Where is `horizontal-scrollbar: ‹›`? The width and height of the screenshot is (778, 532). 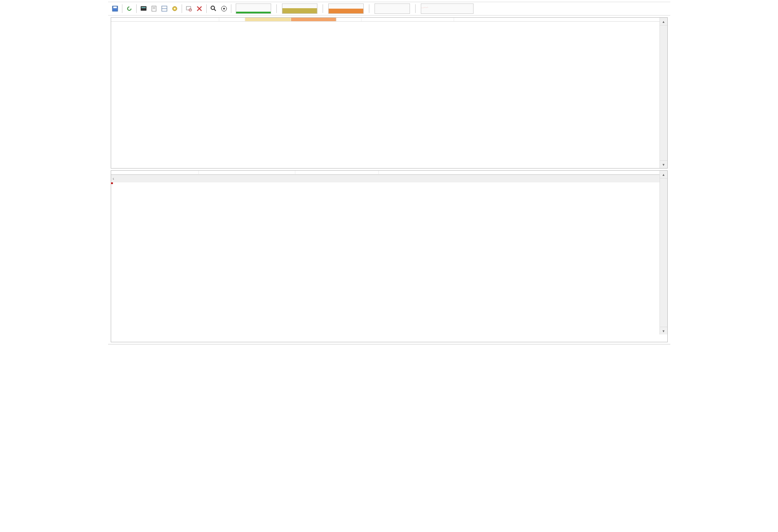
horizontal-scrollbar: ‹› is located at coordinates (389, 178).